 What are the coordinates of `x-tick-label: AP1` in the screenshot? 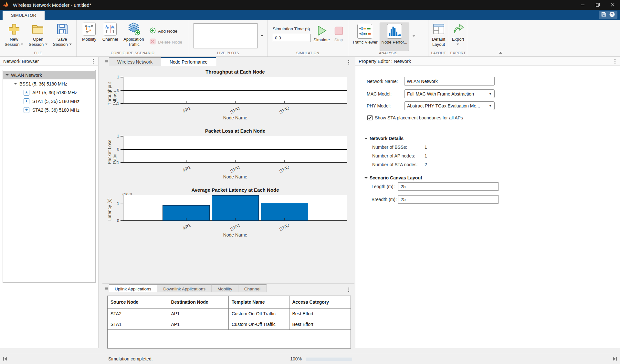 It's located at (187, 110).